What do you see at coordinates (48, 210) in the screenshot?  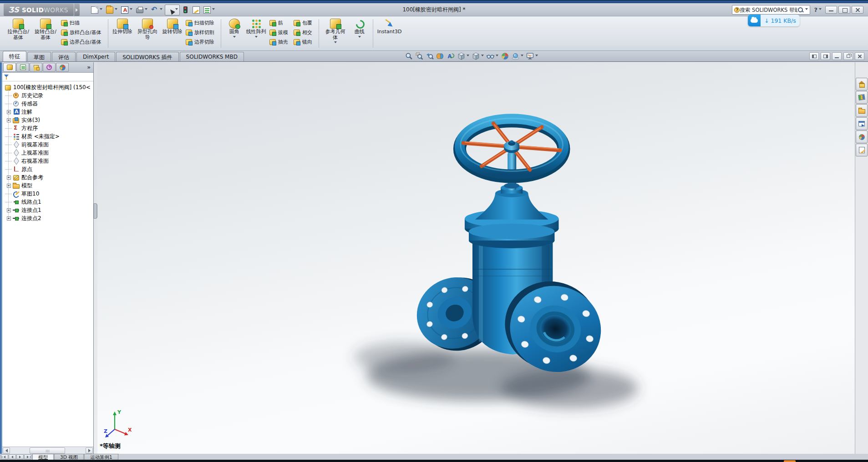 I see `tree-item: 连接点1` at bounding box center [48, 210].